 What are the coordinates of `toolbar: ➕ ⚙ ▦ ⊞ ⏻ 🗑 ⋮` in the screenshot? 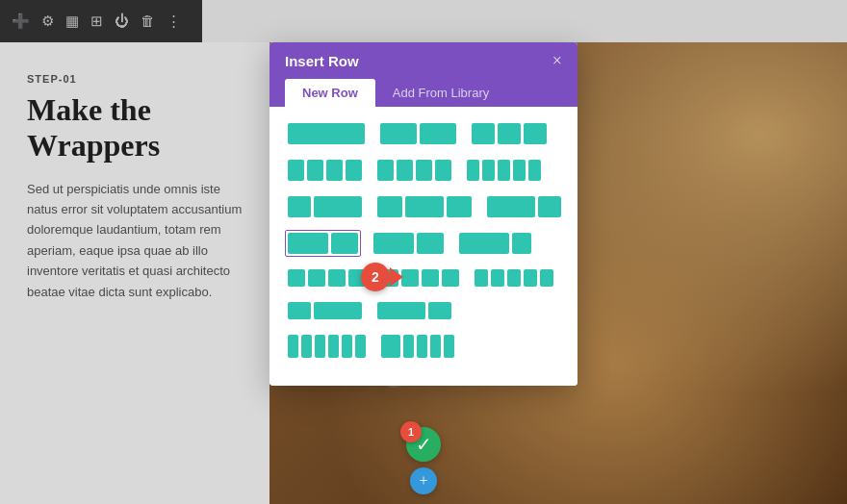 It's located at (101, 21).